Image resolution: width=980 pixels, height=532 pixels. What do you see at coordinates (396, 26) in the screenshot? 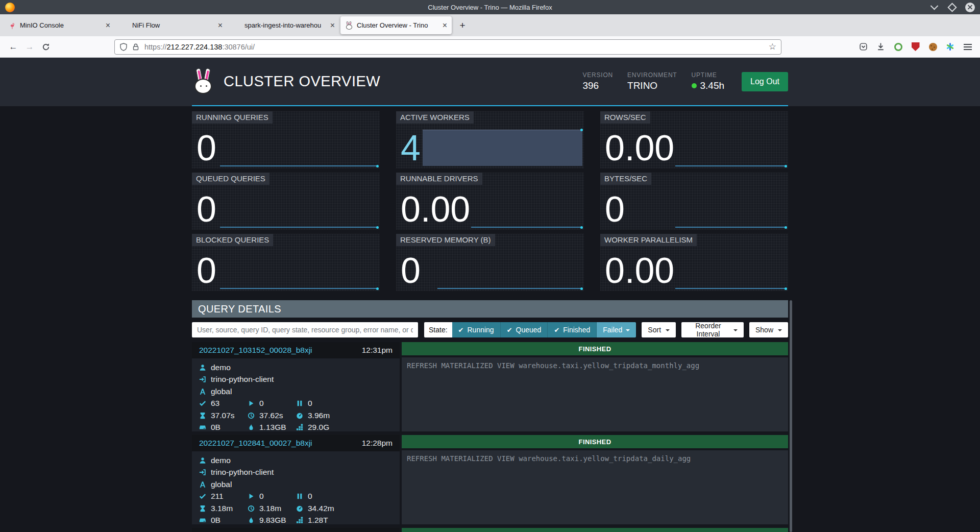
I see `tab-cluster-overview: Cluster Overview - Trino` at bounding box center [396, 26].